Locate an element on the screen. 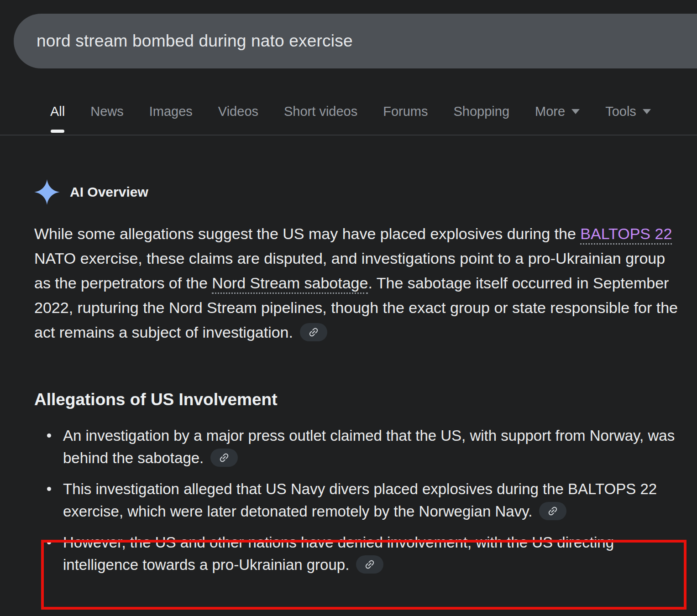 Image resolution: width=697 pixels, height=616 pixels. search-bar: nord stream bombed during nato exercise is located at coordinates (355, 41).